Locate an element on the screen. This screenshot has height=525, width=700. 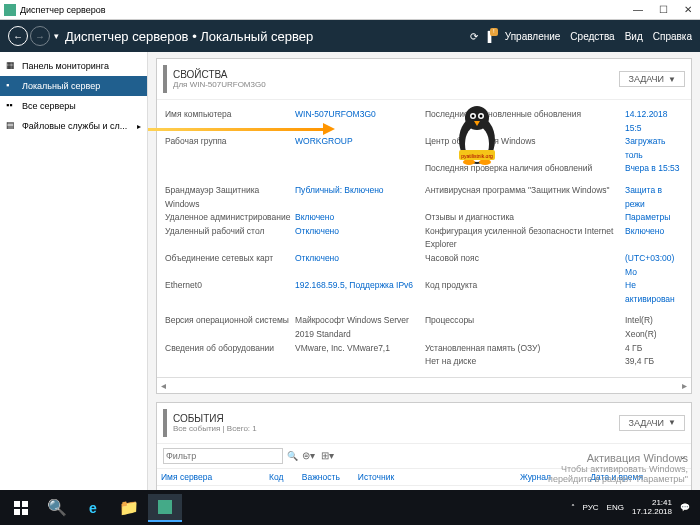
keyboard-indicator: РУС is located at coordinates (591, 508).